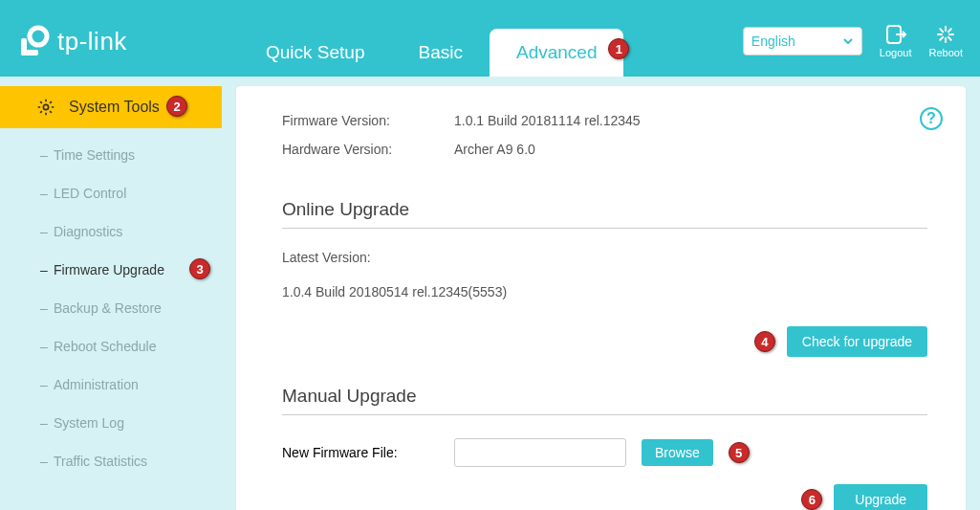 This screenshot has width=980, height=510. What do you see at coordinates (111, 270) in the screenshot?
I see `sidebar-item-firmware-upgrade: Firmware Upgrade 3` at bounding box center [111, 270].